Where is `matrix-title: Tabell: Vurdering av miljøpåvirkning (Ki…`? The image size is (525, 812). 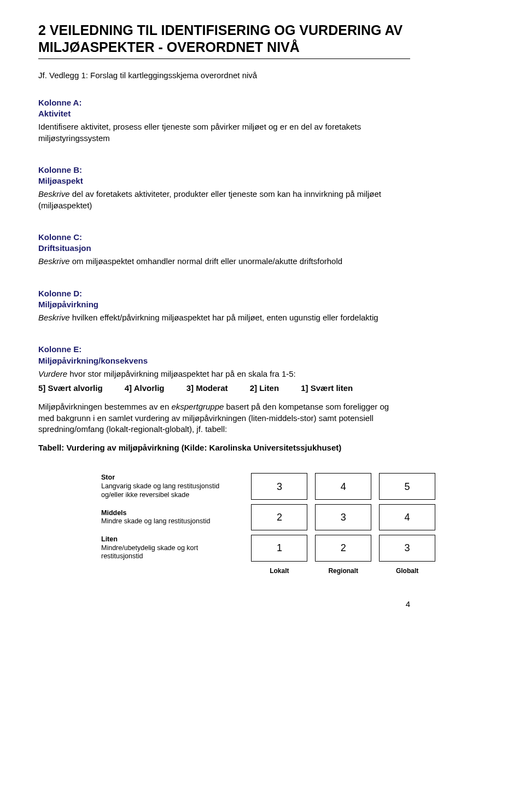
matrix-title: Tabell: Vurdering av miljøpåvirkning (Ki… is located at coordinates (216, 448).